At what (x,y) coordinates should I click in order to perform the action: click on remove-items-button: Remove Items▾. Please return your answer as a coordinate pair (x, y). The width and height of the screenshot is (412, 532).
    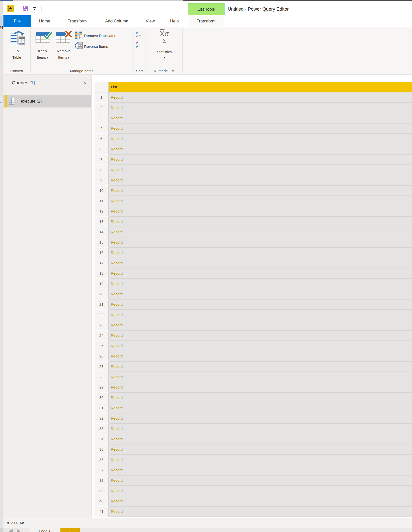
    Looking at the image, I should click on (75, 54).